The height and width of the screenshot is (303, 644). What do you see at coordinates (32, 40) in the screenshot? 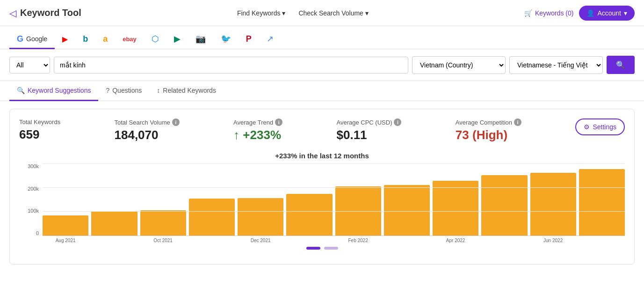
I see `platform-tab-google: G Google` at bounding box center [32, 40].